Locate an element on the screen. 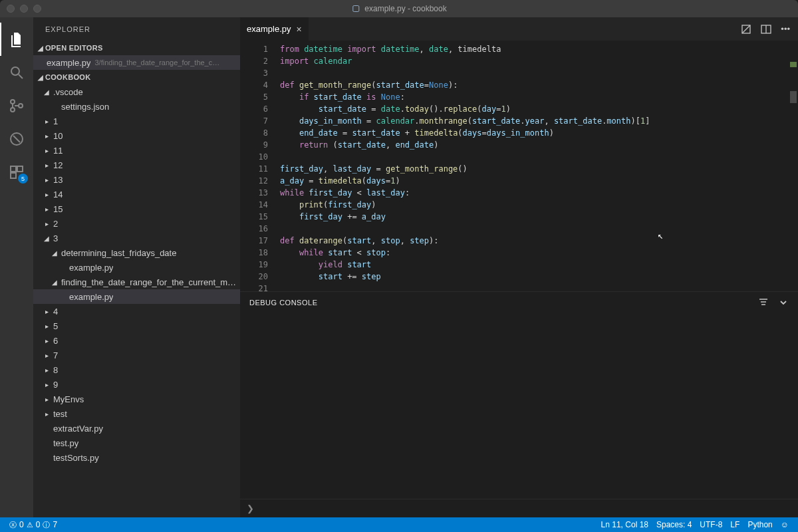  close-window-button is located at coordinates (11, 9).